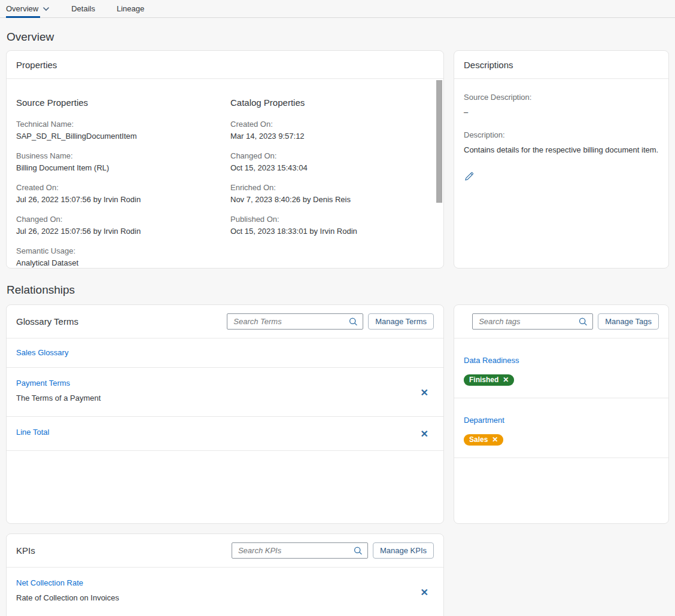 The image size is (675, 616). What do you see at coordinates (46, 8) in the screenshot?
I see `chevron-down-icon` at bounding box center [46, 8].